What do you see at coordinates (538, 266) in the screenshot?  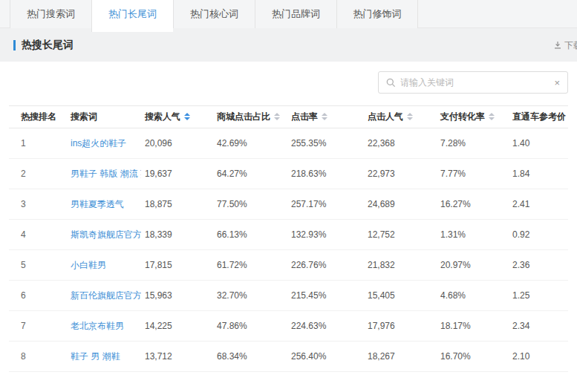 I see `cell-ztc_price: 2.36` at bounding box center [538, 266].